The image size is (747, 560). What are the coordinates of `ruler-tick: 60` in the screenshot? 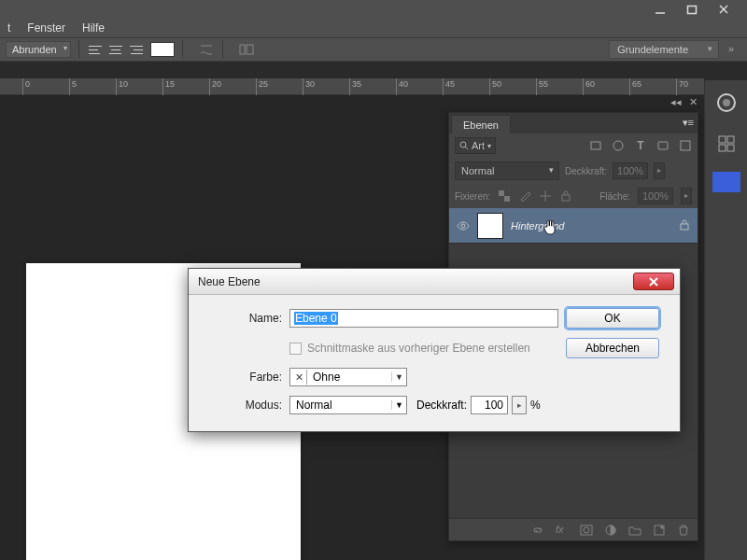 It's located at (588, 87).